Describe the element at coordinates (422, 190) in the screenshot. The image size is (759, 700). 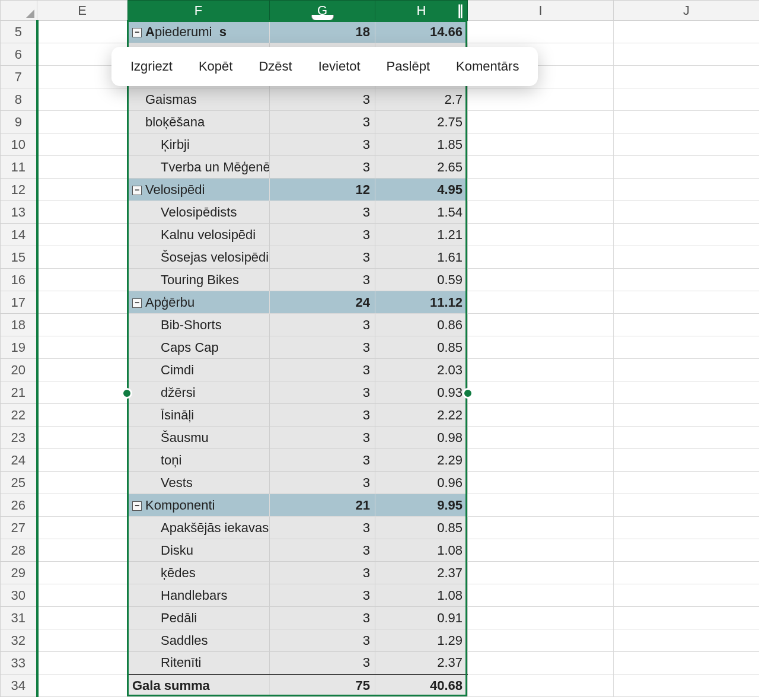
I see `cell-H: 4.95` at that location.